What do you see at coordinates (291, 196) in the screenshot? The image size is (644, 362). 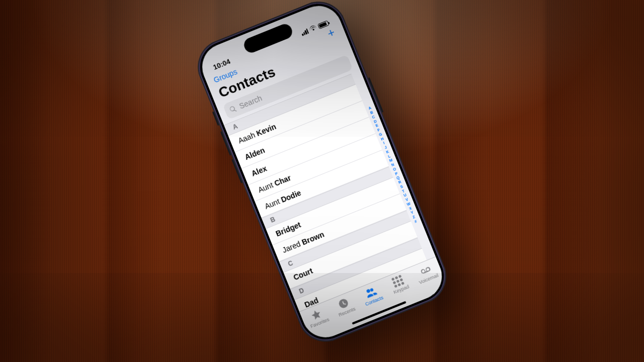 I see `contact-last: Dodie` at bounding box center [291, 196].